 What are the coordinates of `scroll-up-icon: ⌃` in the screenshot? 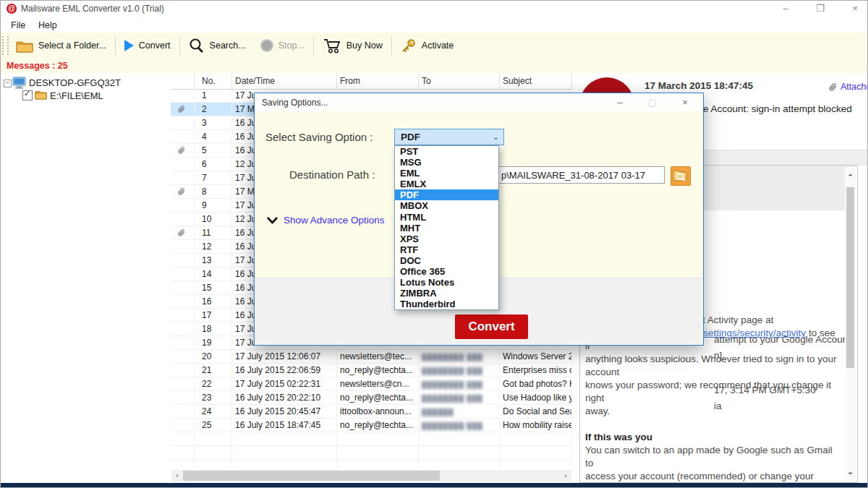 It's located at (851, 178).